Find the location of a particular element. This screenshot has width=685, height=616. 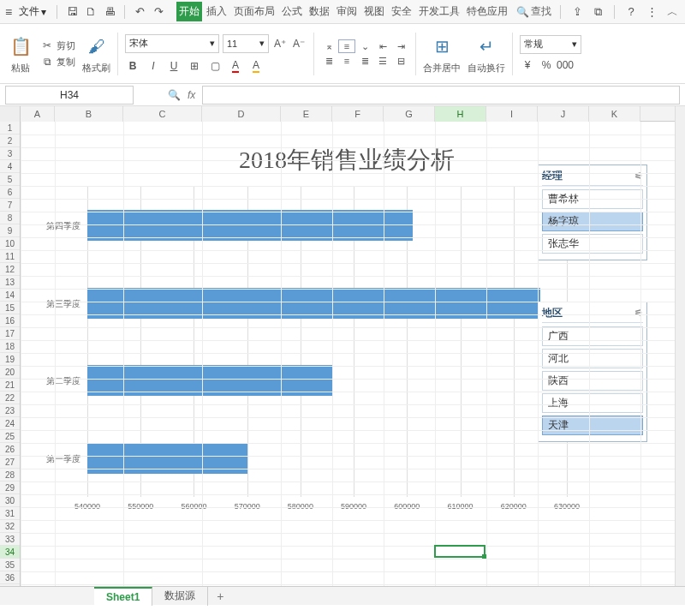

row-header-33: 33 is located at coordinates (10, 540).